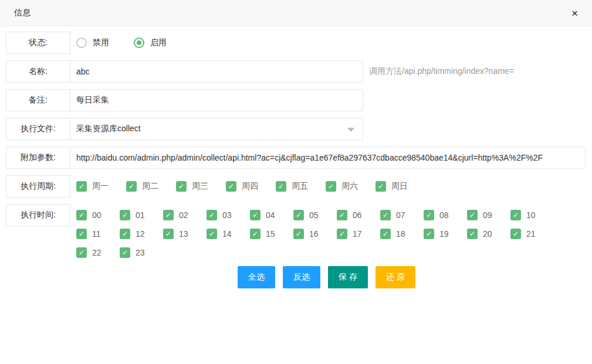  I want to click on select-all-button: 全选, so click(256, 277).